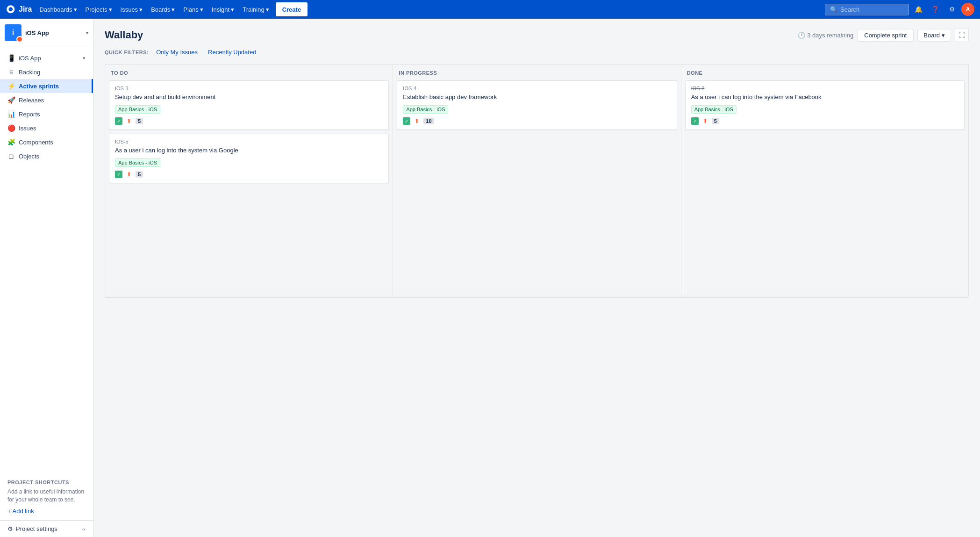 The height and width of the screenshot is (537, 980). Describe the element at coordinates (536, 52) in the screenshot. I see `quick-filters: QUICK FILTERS: Only My Issues Recently U…` at that location.